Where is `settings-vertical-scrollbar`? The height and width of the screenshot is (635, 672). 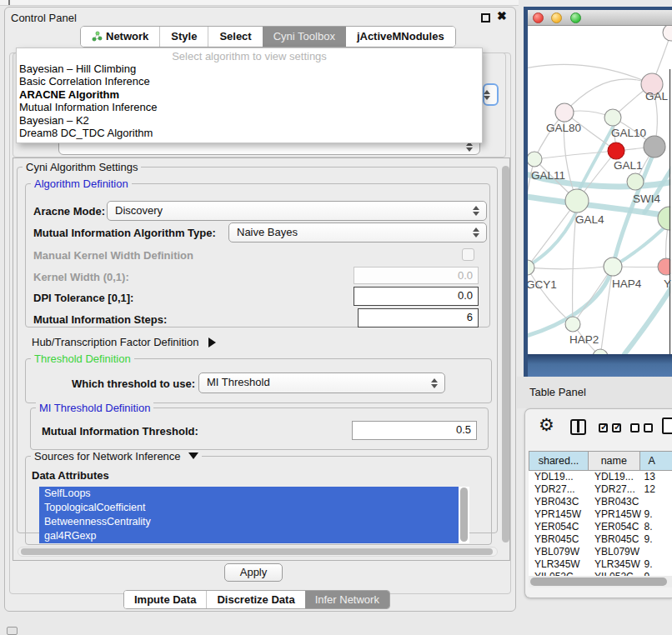
settings-vertical-scrollbar is located at coordinates (505, 354).